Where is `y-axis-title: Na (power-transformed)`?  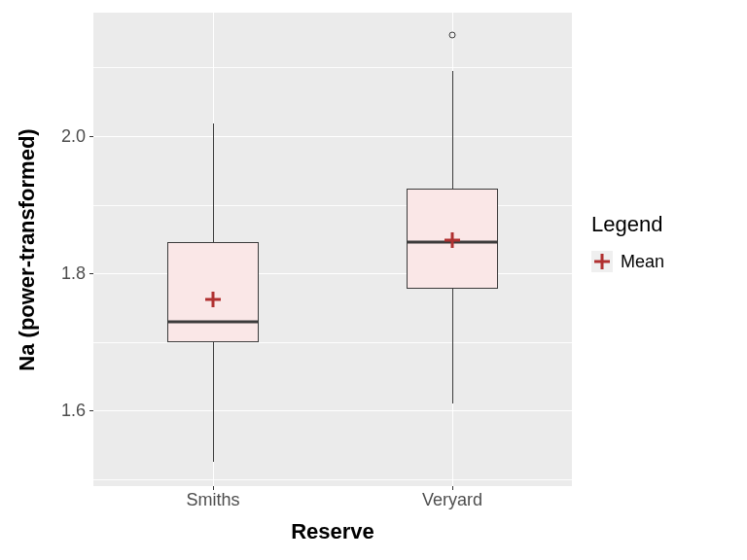 y-axis-title: Na (power-transformed) is located at coordinates (27, 249).